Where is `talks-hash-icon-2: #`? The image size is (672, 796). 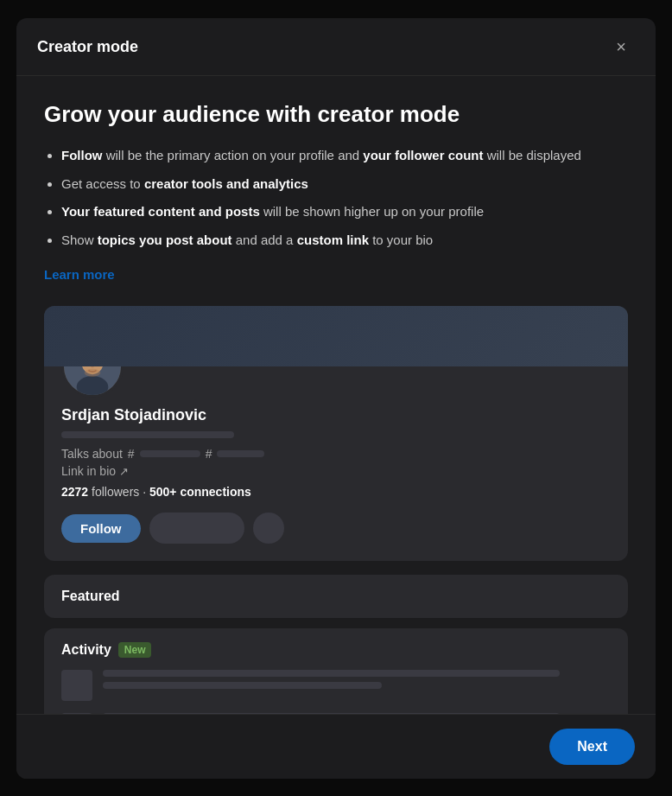
talks-hash-icon-2: # is located at coordinates (209, 454).